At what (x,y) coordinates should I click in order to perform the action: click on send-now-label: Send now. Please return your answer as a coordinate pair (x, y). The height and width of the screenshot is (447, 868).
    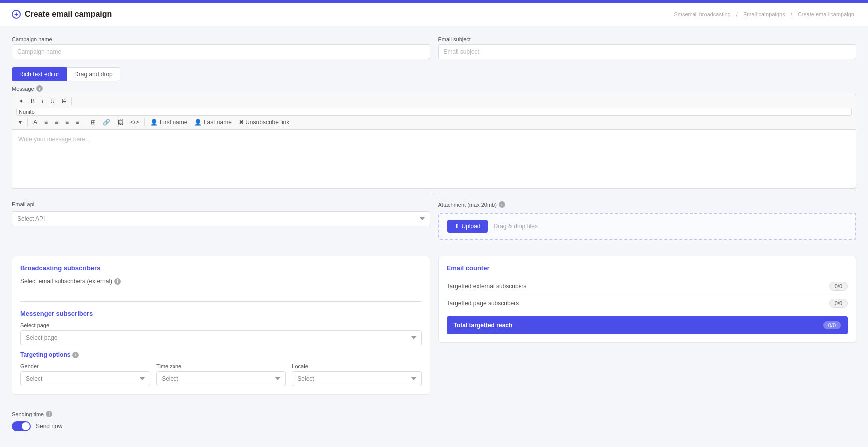
    Looking at the image, I should click on (49, 426).